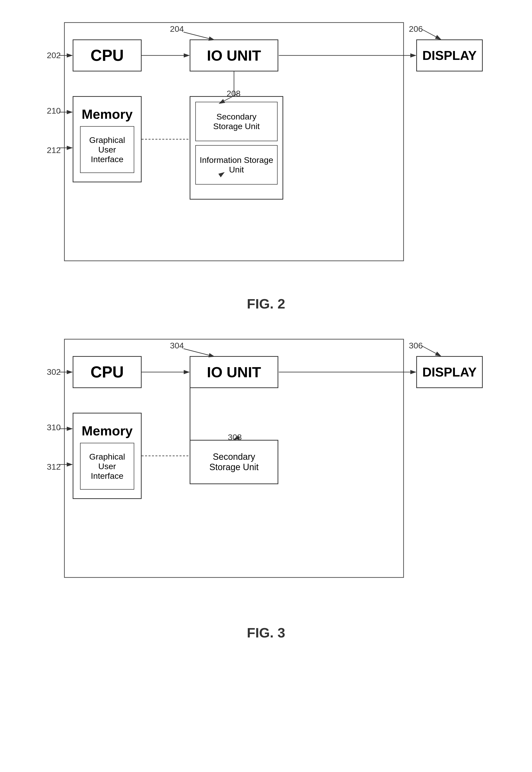 This screenshot has width=532, height=772. What do you see at coordinates (54, 428) in the screenshot?
I see `fig3-ref310: 310` at bounding box center [54, 428].